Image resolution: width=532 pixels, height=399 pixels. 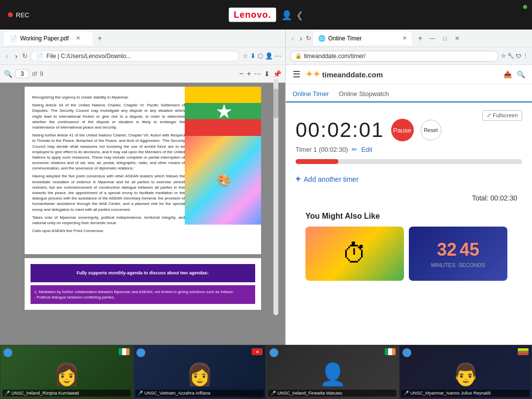 I want to click on reset-button: Reset, so click(x=431, y=130).